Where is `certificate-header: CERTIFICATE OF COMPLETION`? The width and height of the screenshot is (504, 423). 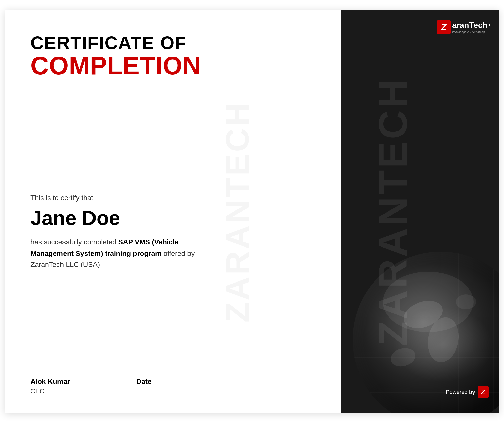
certificate-header: CERTIFICATE OF COMPLETION is located at coordinates (175, 55).